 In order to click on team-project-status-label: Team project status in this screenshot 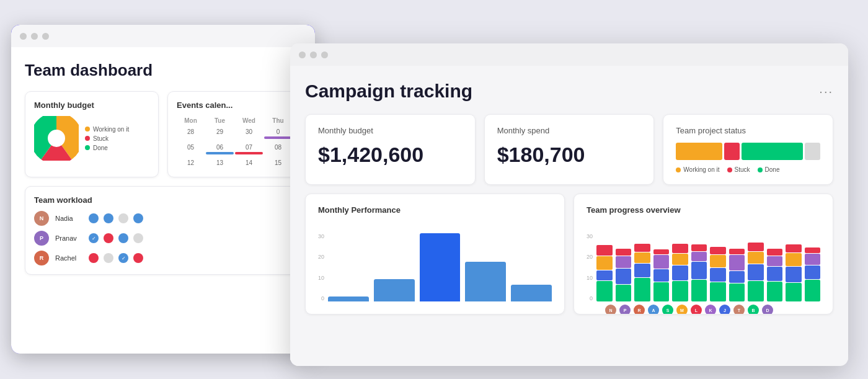, I will do `click(748, 130)`.